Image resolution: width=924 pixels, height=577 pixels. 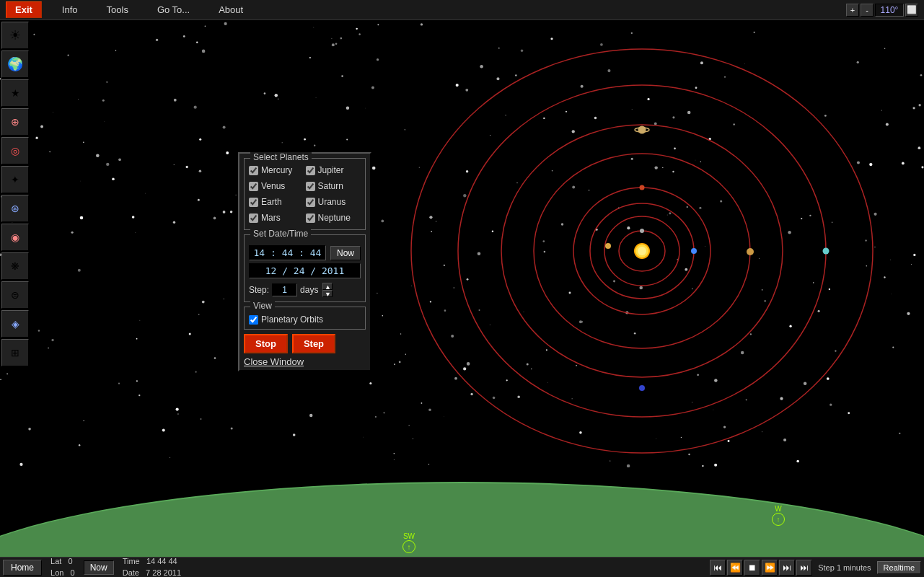 I want to click on lat-label: Lat, so click(x=56, y=561).